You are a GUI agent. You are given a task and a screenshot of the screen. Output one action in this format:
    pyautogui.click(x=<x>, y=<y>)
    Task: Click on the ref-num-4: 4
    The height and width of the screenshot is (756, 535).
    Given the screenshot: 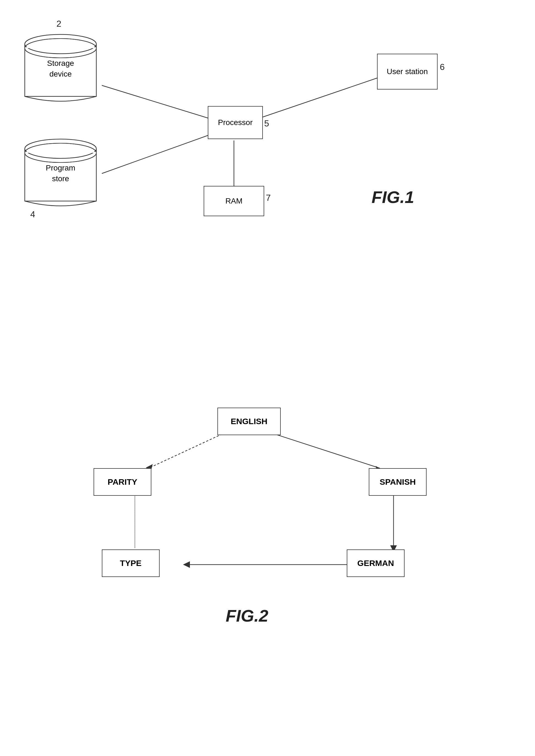 What is the action you would take?
    pyautogui.click(x=33, y=214)
    